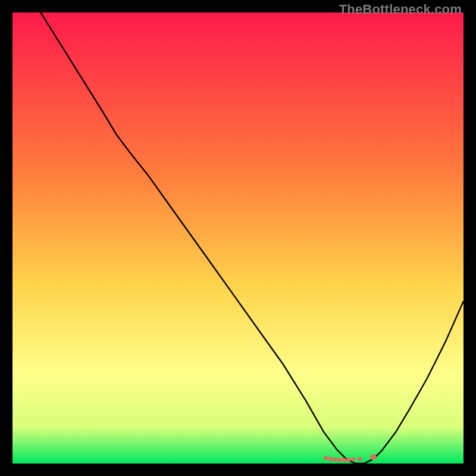 This screenshot has height=476, width=476. Describe the element at coordinates (400, 10) in the screenshot. I see `watermark-text: TheBottleneck.com` at that location.